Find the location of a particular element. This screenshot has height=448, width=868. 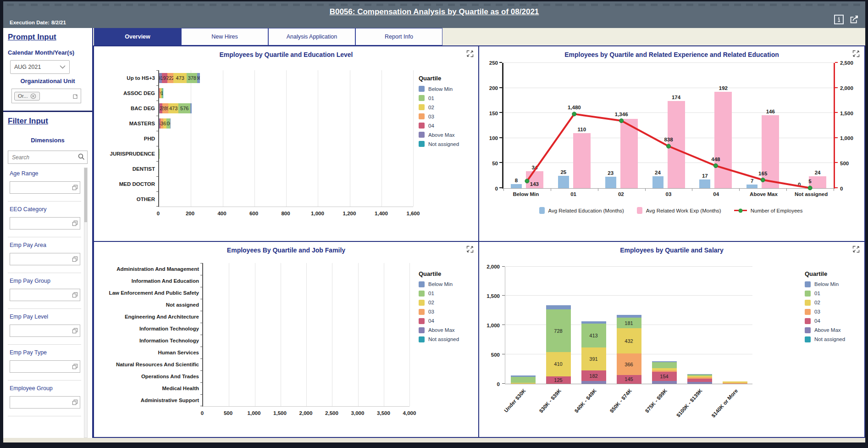

bar-wrap: 17 is located at coordinates (705, 126).